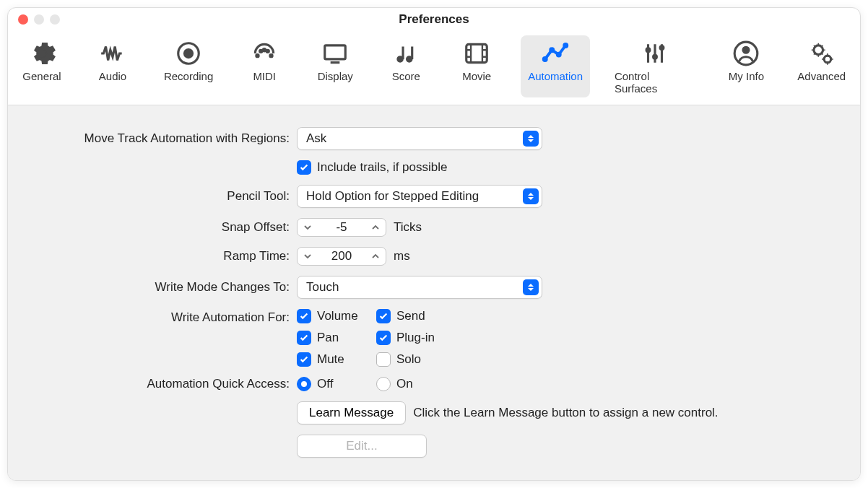 This screenshot has width=868, height=488. Describe the element at coordinates (163, 287) in the screenshot. I see `write-mode-label: Write Mode Changes To:` at that location.